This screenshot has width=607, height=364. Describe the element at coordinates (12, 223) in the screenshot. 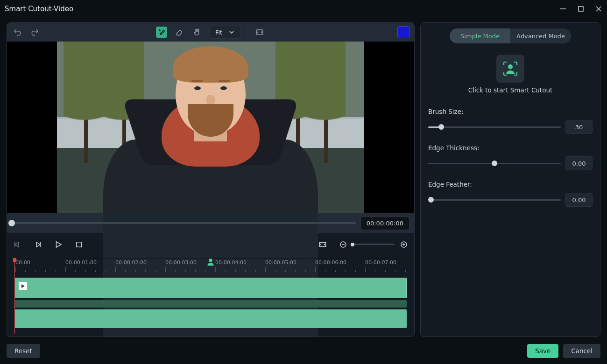

I see `seek-thumb` at that location.